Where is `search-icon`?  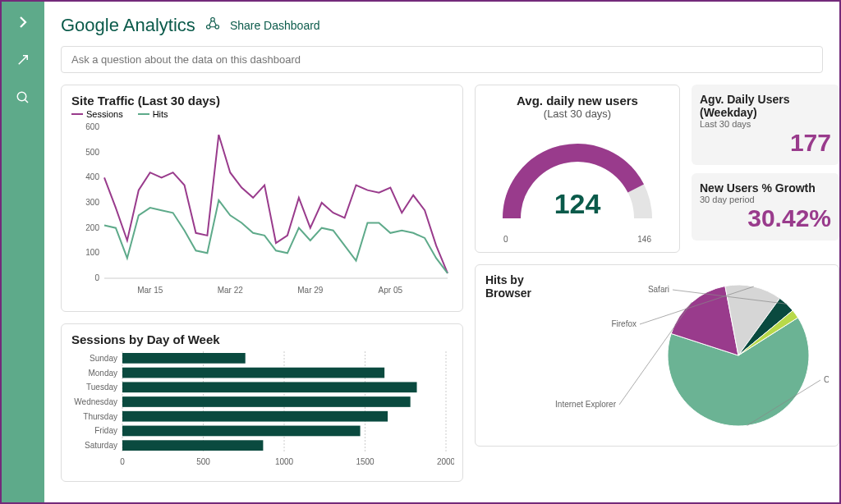 search-icon is located at coordinates (23, 99).